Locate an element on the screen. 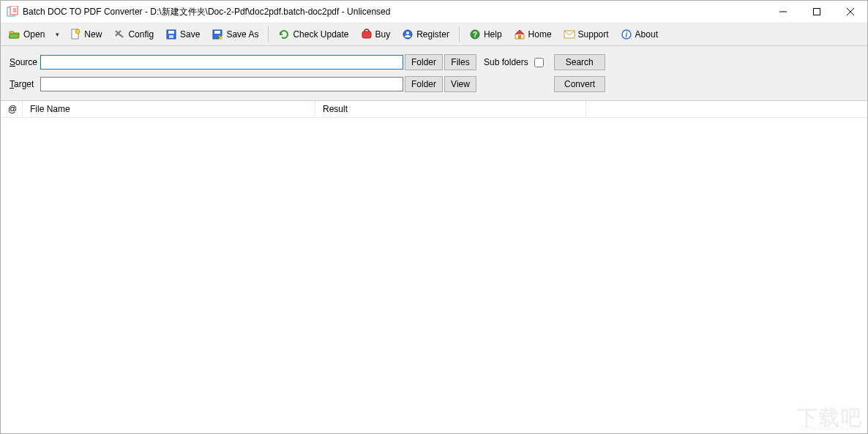 The width and height of the screenshot is (868, 434). open-dropdown: ▾ is located at coordinates (57, 34).